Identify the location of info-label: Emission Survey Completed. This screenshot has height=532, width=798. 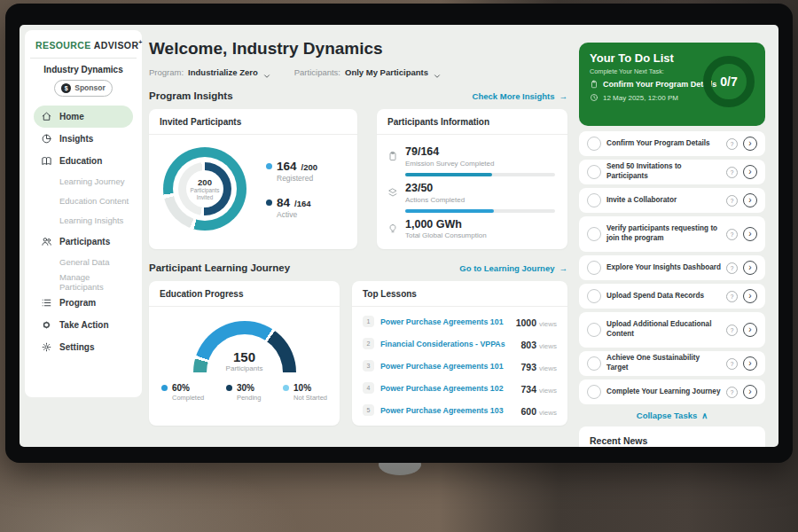
(450, 163).